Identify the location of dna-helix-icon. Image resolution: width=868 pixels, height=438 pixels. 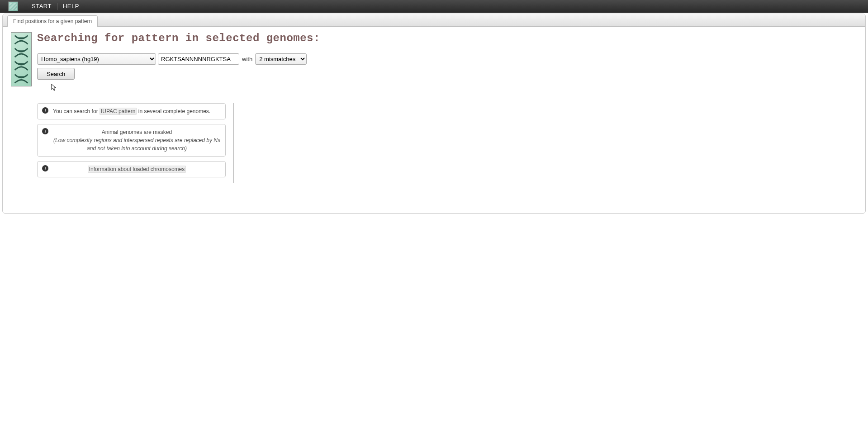
(21, 59).